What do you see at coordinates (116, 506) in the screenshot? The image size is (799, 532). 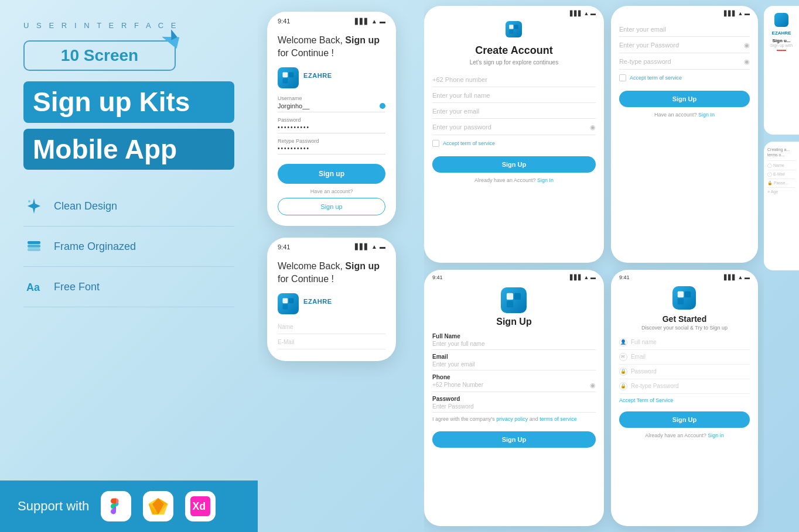 I see `figma-icon` at bounding box center [116, 506].